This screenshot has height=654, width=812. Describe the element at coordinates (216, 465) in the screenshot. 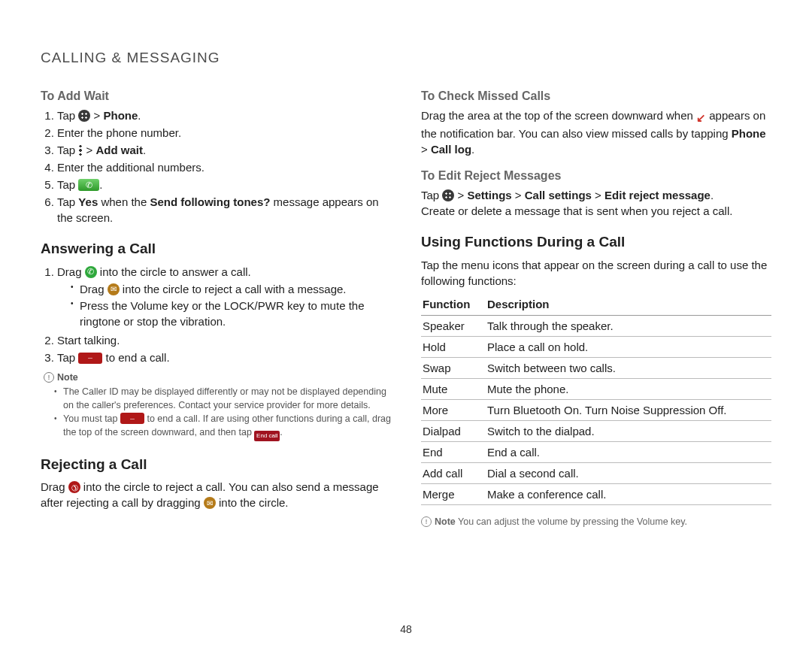

I see `rejecting-heading: Rejecting a Call` at that location.